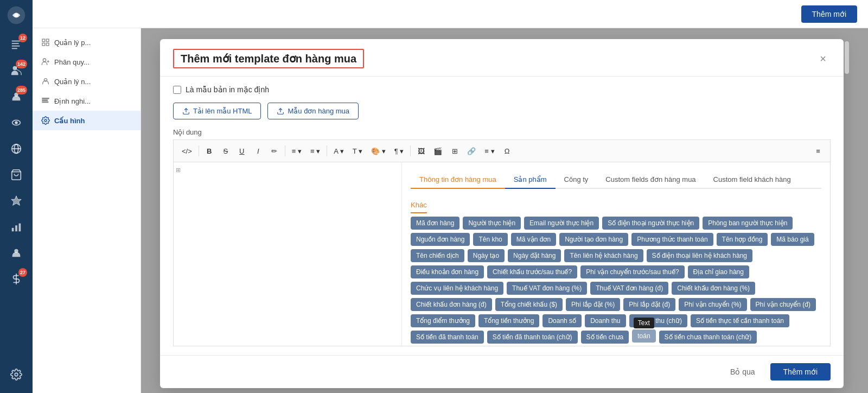  Describe the element at coordinates (492, 223) in the screenshot. I see `tag-nguoi-thuc-hien: Người thực hiện` at that location.